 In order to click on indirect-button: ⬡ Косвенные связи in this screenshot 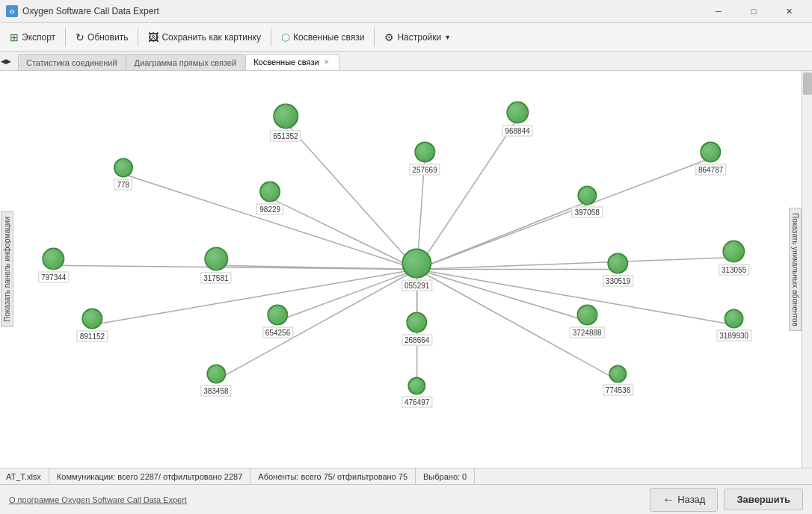, I will do `click(323, 37)`.